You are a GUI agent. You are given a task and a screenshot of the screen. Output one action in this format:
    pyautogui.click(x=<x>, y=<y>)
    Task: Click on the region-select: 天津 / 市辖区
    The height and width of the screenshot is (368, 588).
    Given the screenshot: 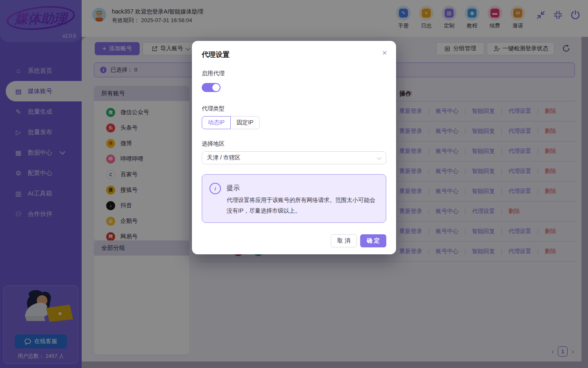 What is the action you would take?
    pyautogui.click(x=294, y=158)
    